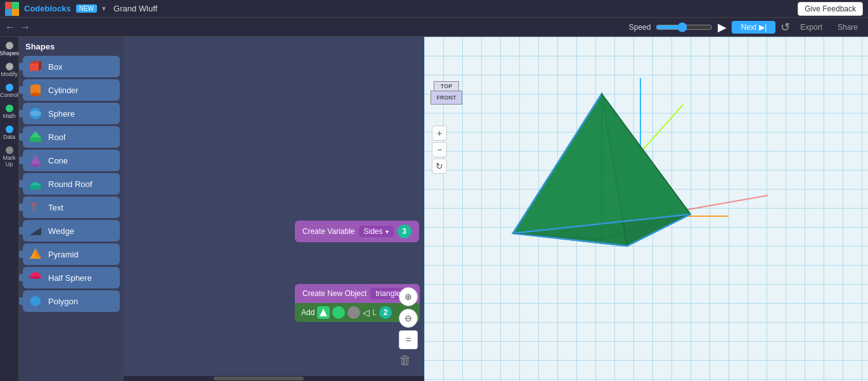 The image size is (868, 381). I want to click on export-button: Export, so click(812, 27).